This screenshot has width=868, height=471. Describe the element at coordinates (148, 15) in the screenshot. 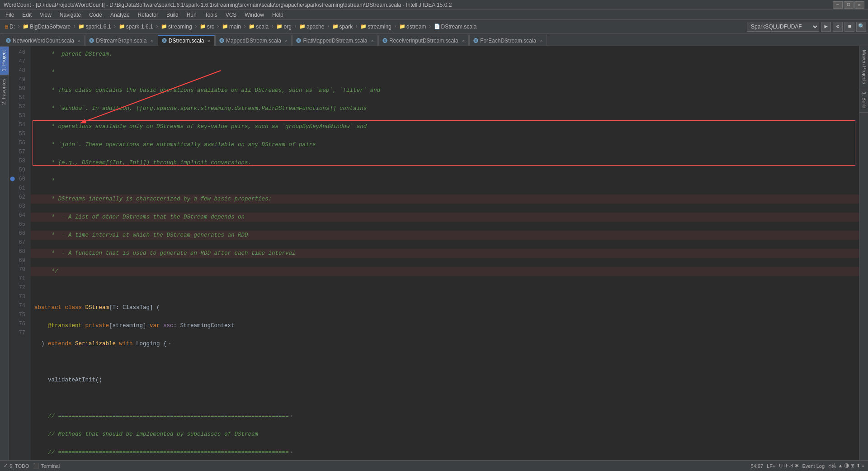

I see `menu-item-refactor: Refactor` at that location.